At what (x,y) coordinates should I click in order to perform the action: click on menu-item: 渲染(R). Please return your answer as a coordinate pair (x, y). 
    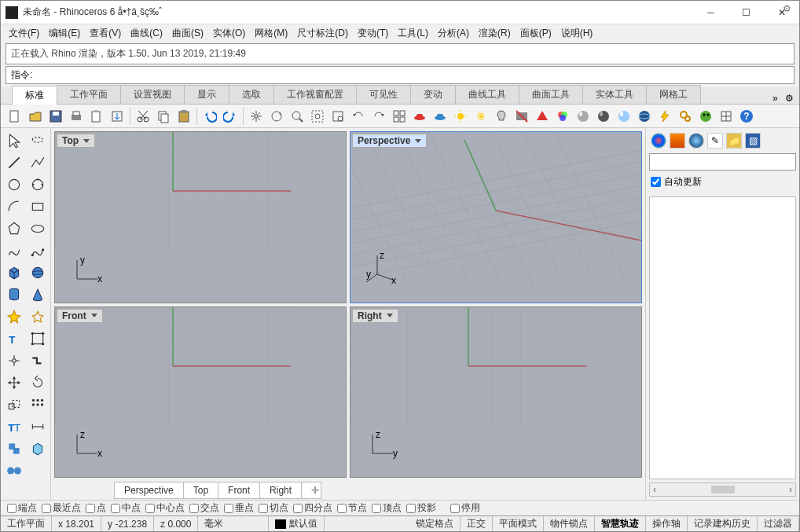
    Looking at the image, I should click on (495, 33).